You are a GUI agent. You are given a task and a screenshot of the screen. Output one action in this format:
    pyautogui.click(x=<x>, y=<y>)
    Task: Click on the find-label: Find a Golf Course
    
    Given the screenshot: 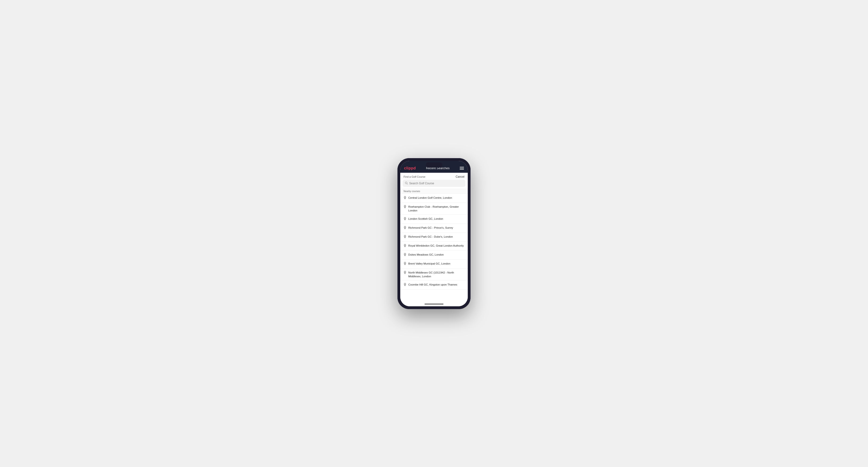 What is the action you would take?
    pyautogui.click(x=414, y=177)
    